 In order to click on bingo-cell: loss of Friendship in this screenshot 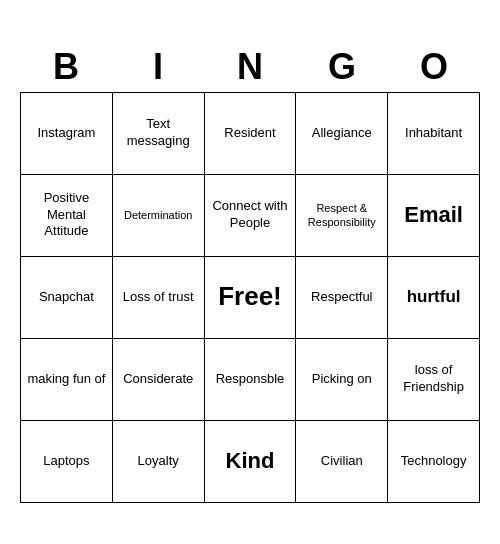, I will do `click(434, 380)`.